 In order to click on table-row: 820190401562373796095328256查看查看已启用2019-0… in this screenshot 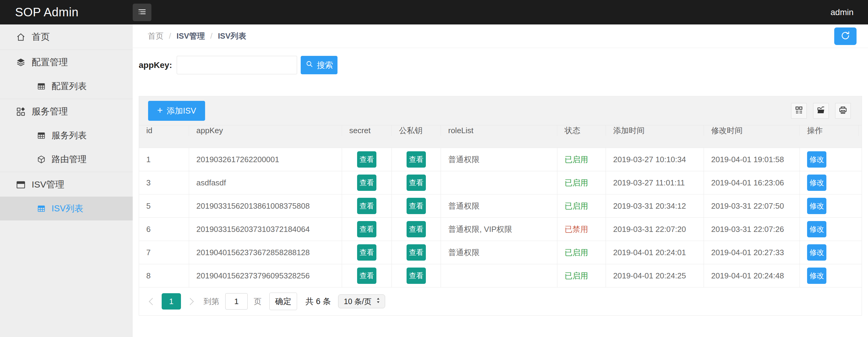, I will do `click(500, 275)`.